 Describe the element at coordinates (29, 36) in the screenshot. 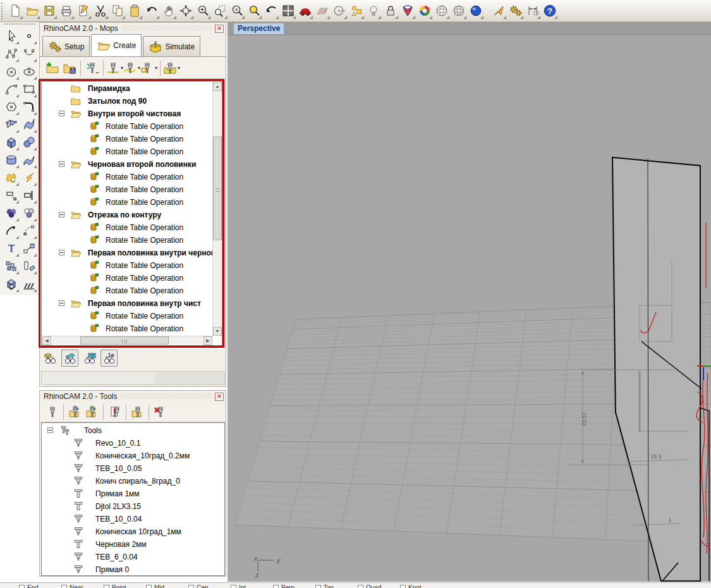

I see `point-button` at that location.